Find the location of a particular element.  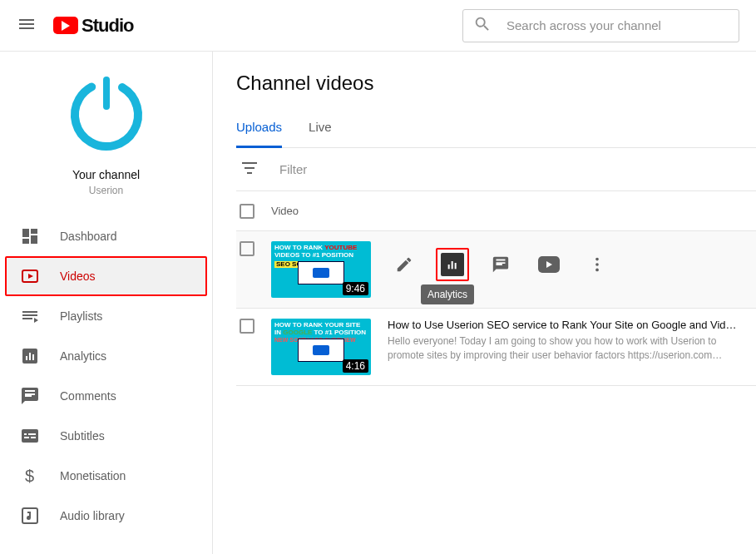

video-title: How to Use Userion SEO service to Rank Y… is located at coordinates (564, 324).